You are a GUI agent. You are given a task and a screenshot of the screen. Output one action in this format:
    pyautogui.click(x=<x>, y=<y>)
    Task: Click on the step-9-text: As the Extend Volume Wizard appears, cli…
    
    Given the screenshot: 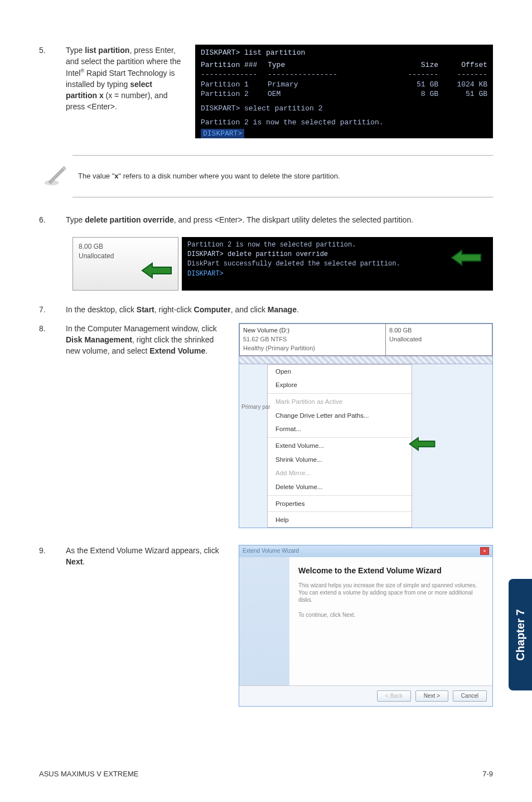 What is the action you would take?
    pyautogui.click(x=147, y=557)
    